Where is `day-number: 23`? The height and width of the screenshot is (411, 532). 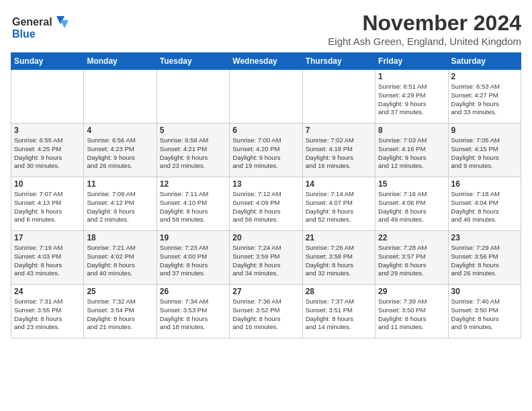
day-number: 23 is located at coordinates (485, 238).